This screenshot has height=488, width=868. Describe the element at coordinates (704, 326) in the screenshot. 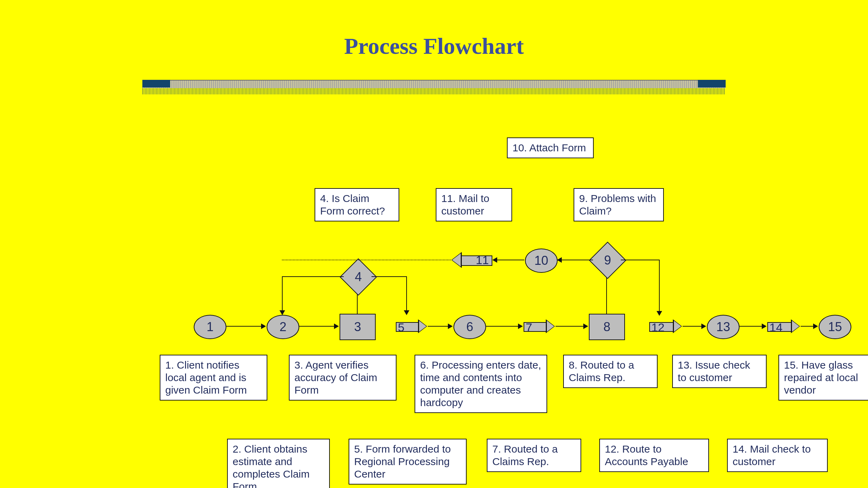

I see `conn-12-13-head` at that location.